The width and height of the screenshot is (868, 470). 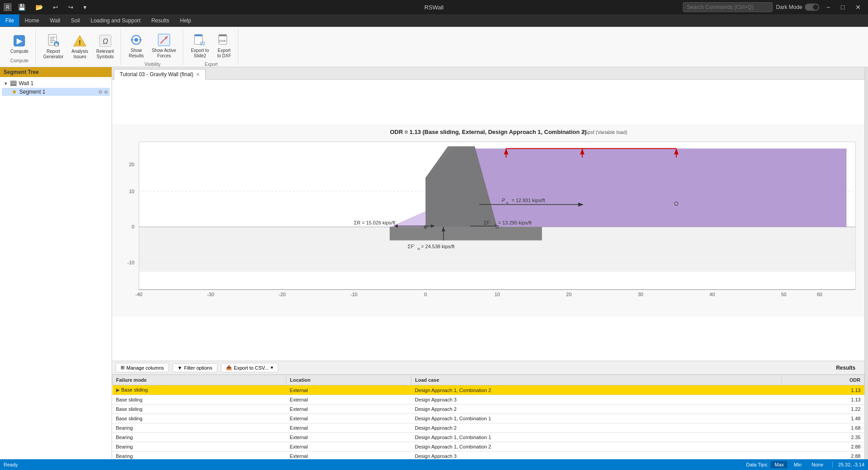 What do you see at coordinates (779, 465) in the screenshot?
I see `data-tips-max-button: Max` at bounding box center [779, 465].